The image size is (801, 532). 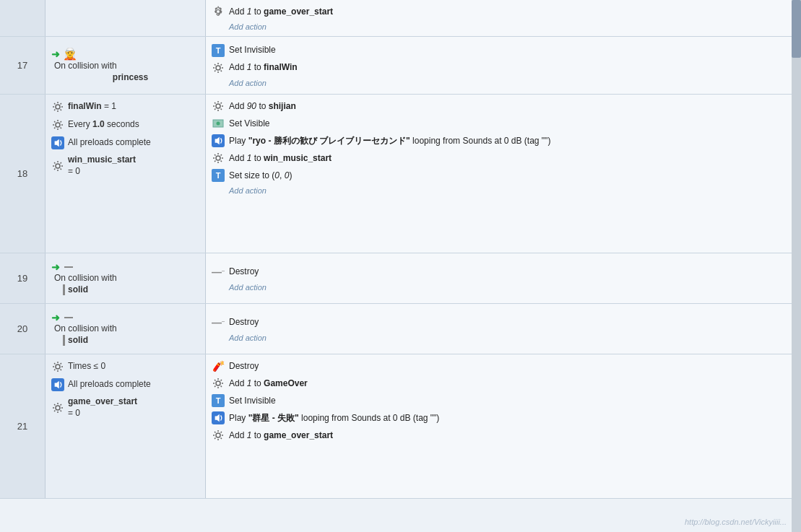 What do you see at coordinates (498, 68) in the screenshot?
I see `action-item-17-2: Add 1 to finalWin` at bounding box center [498, 68].